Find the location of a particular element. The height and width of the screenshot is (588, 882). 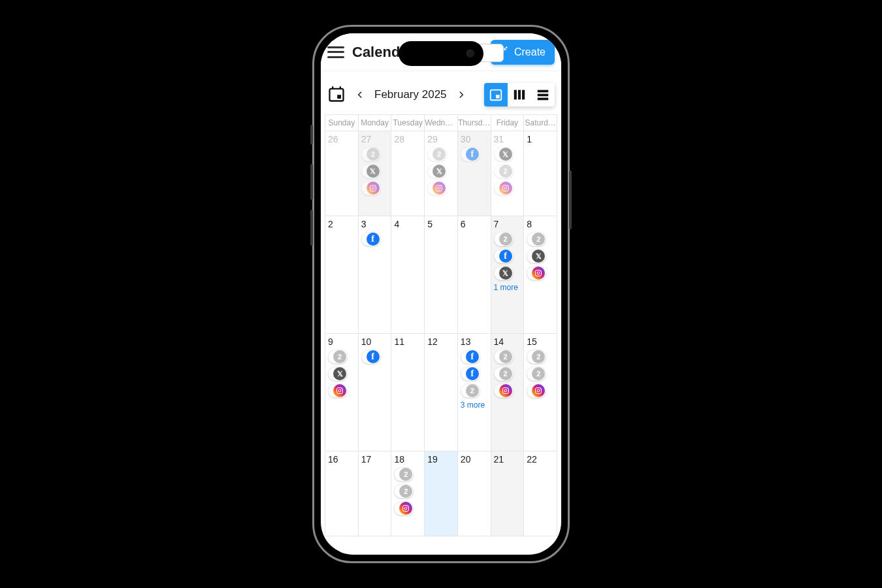

month-view-button is located at coordinates (496, 95).